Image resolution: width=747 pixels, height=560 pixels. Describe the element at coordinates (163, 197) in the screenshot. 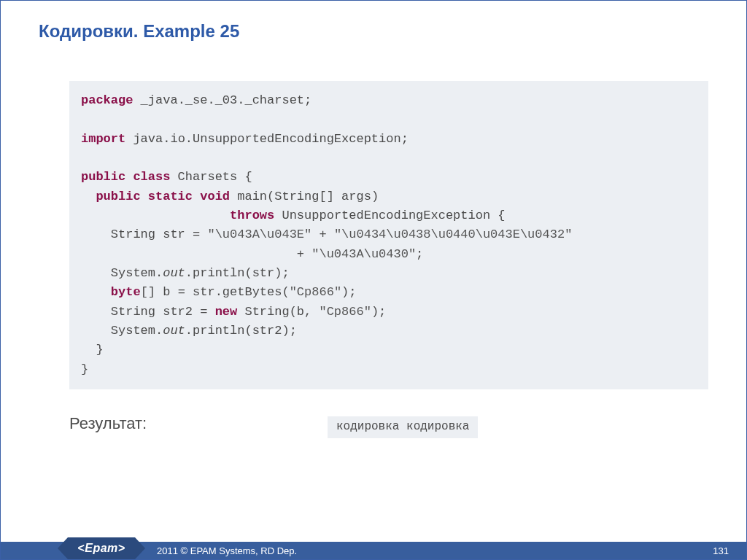

I see `kw-public-static-void: public static void` at that location.